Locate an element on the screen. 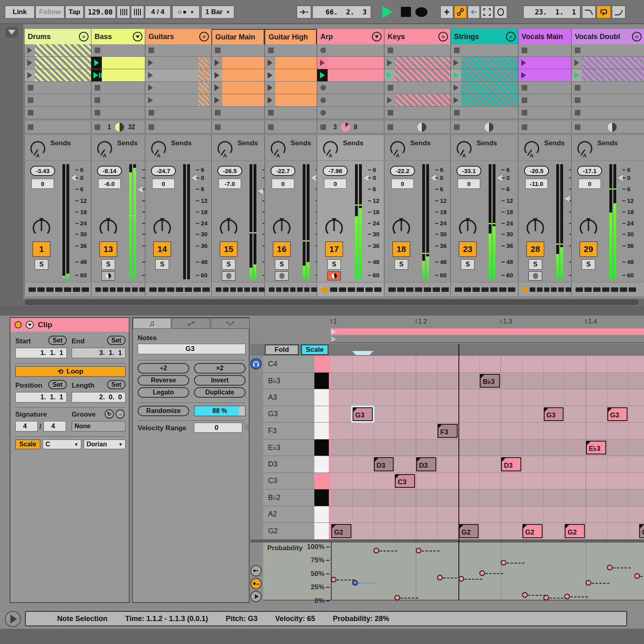 This screenshot has width=644, height=644. nudge-down-icon is located at coordinates (123, 12).